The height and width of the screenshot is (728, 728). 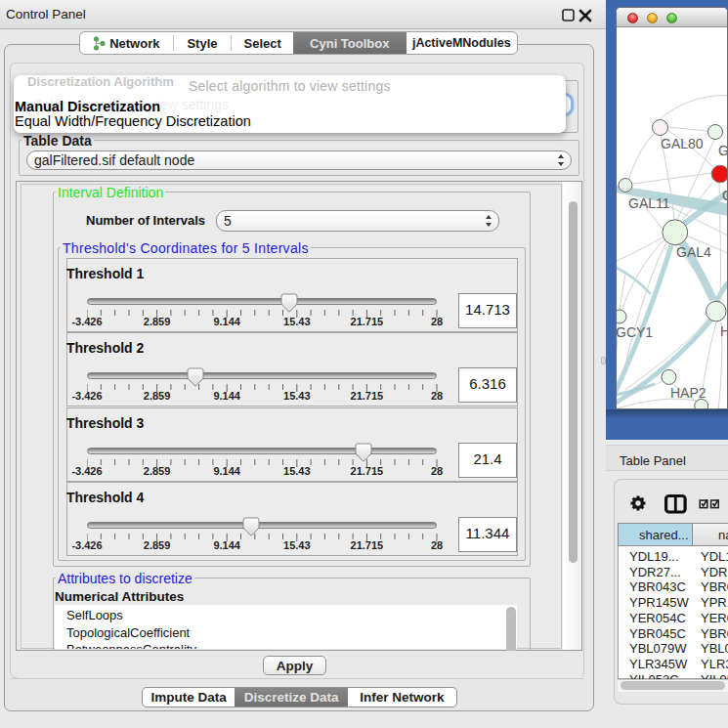 I want to click on svg-text: C, so click(x=725, y=195).